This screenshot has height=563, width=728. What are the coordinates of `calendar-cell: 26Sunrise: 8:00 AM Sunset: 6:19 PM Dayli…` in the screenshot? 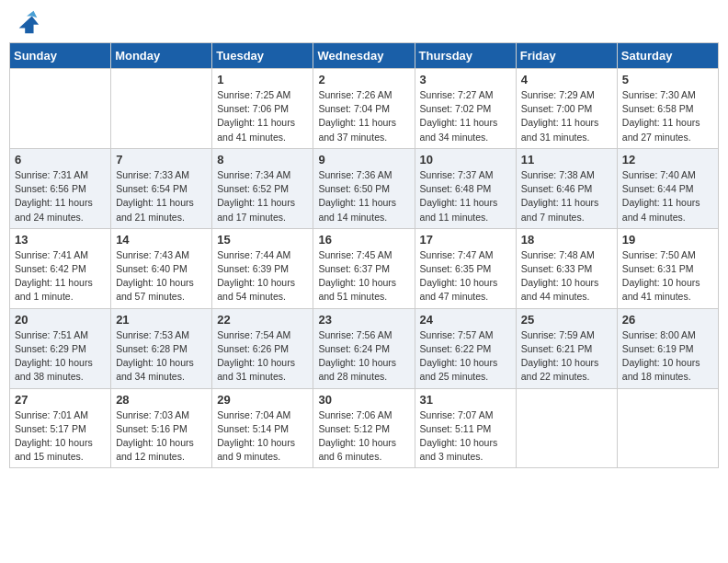 It's located at (667, 348).